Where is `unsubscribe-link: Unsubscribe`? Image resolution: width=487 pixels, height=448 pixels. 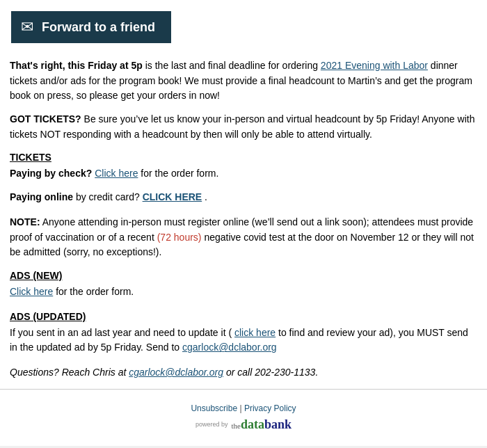 unsubscribe-link: Unsubscribe is located at coordinates (214, 408).